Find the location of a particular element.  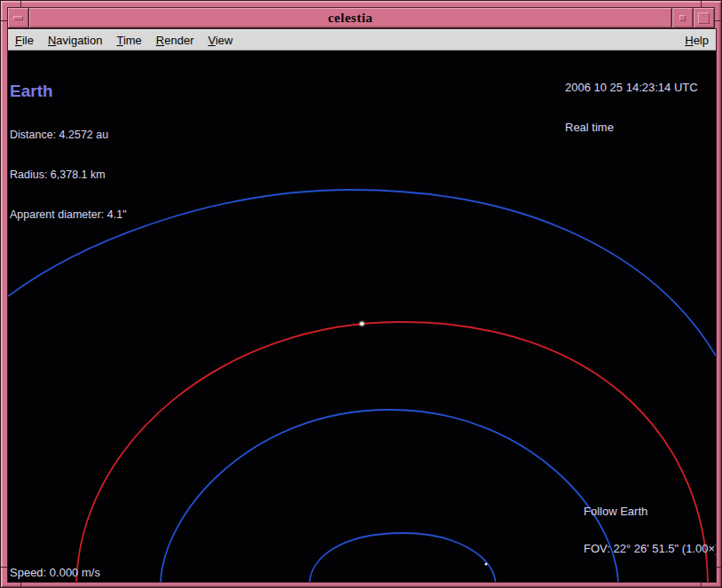

menu-file: File is located at coordinates (25, 41).